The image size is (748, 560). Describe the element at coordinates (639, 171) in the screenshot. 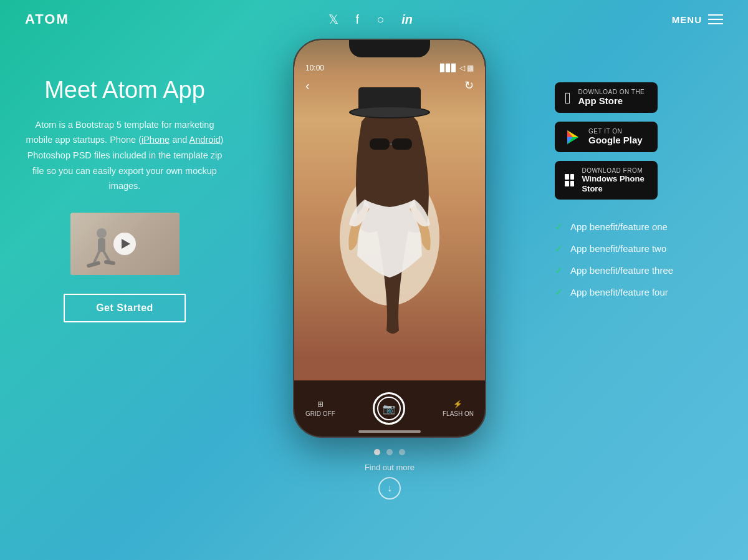

I see `right-panel:  Download on the App Store GET IT ON Go…` at that location.